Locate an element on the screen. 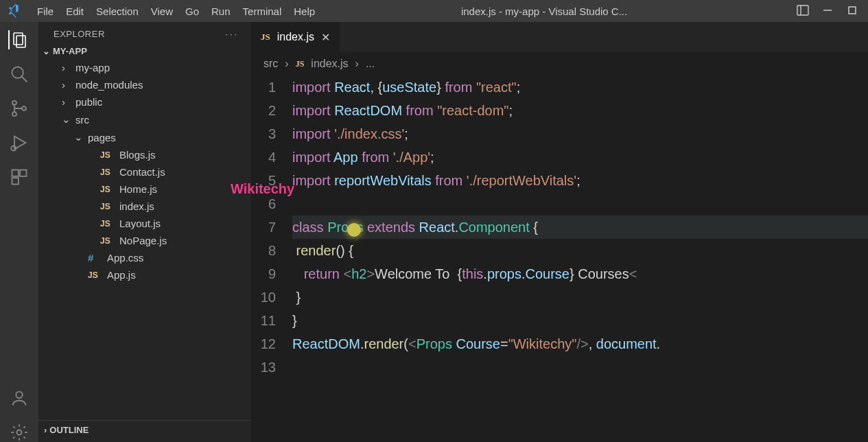  file-layout-js: JSLayout.js is located at coordinates (146, 224).